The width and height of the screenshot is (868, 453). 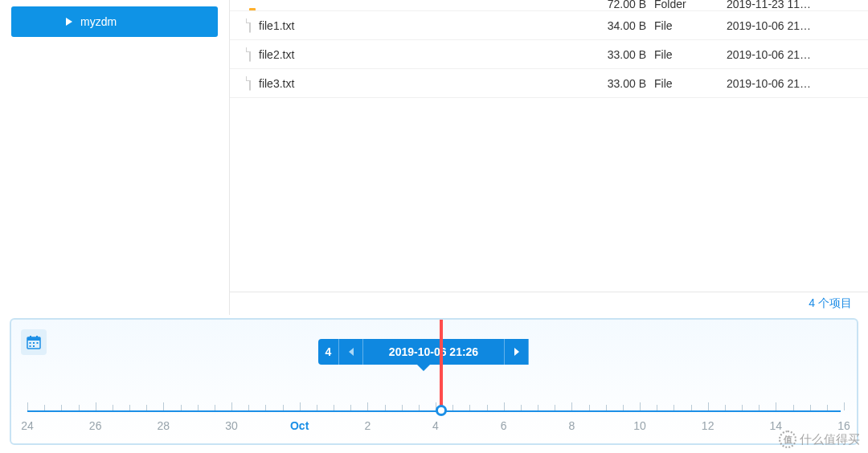 I want to click on ruler-label: 2, so click(x=367, y=426).